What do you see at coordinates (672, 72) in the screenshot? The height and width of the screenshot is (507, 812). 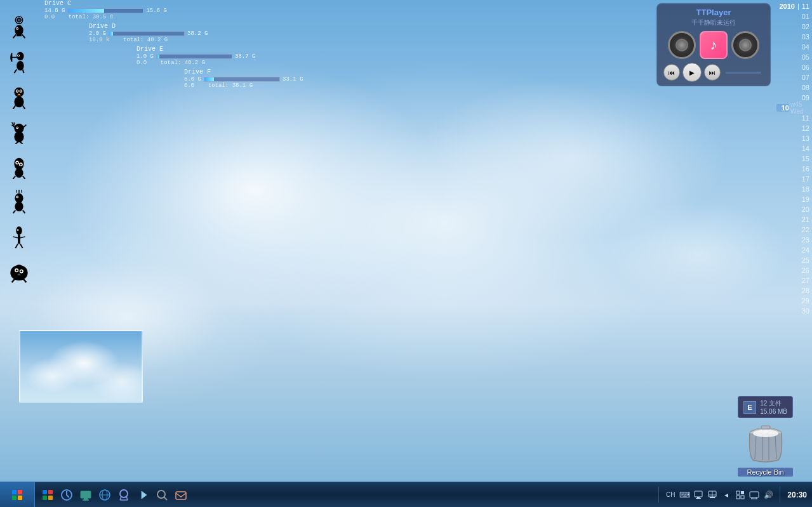 I see `prev-button: ⏮` at bounding box center [672, 72].